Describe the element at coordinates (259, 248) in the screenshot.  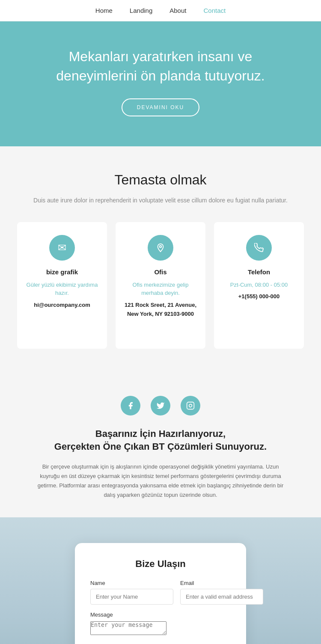
I see `phone-icon` at that location.